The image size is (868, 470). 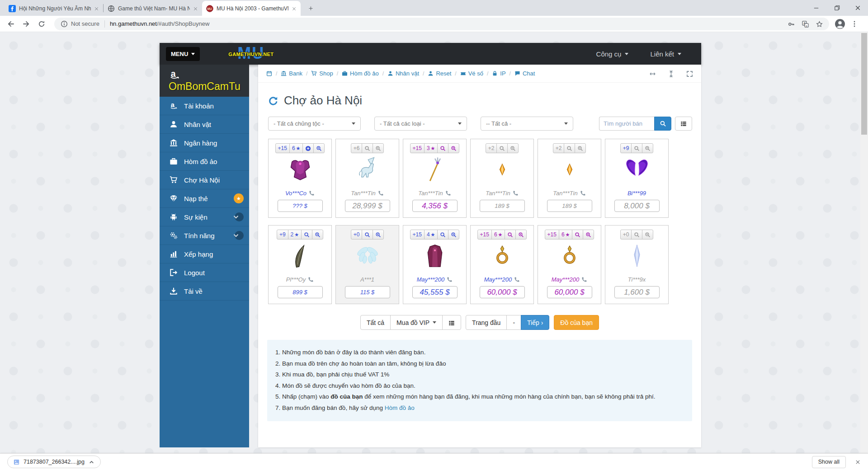 I want to click on browser-menu-icon, so click(x=854, y=24).